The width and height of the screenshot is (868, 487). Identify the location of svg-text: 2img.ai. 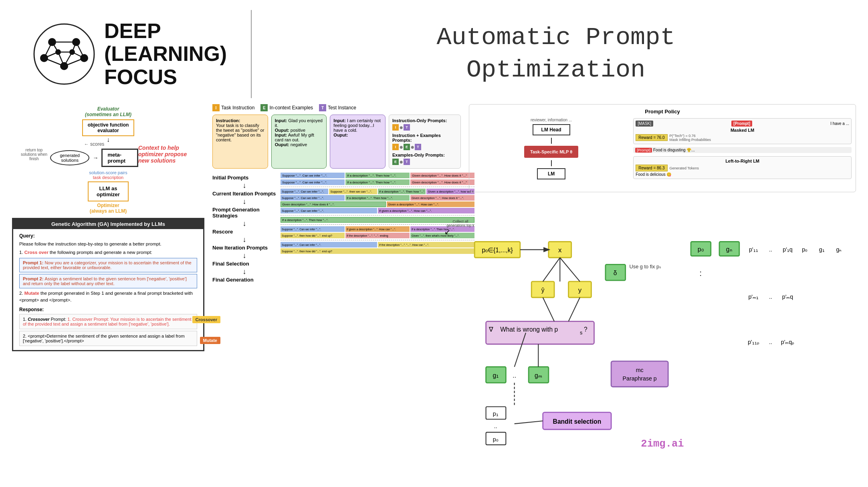
(662, 444).